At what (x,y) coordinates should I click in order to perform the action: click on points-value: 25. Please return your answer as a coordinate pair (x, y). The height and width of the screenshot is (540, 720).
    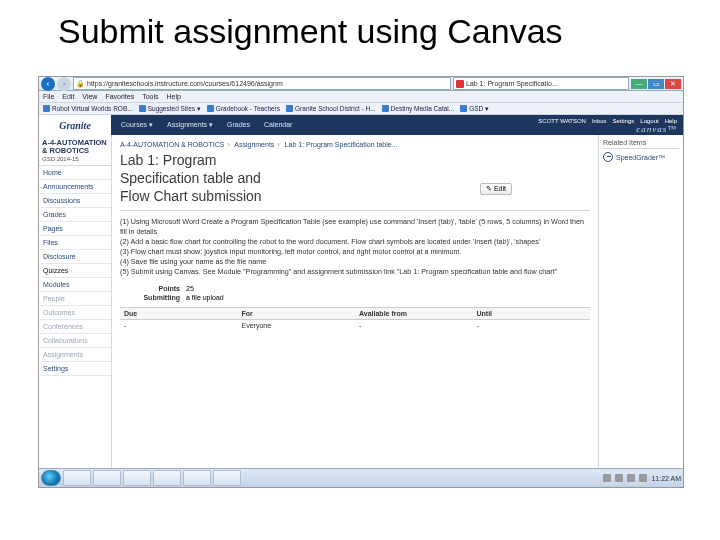
    Looking at the image, I should click on (190, 288).